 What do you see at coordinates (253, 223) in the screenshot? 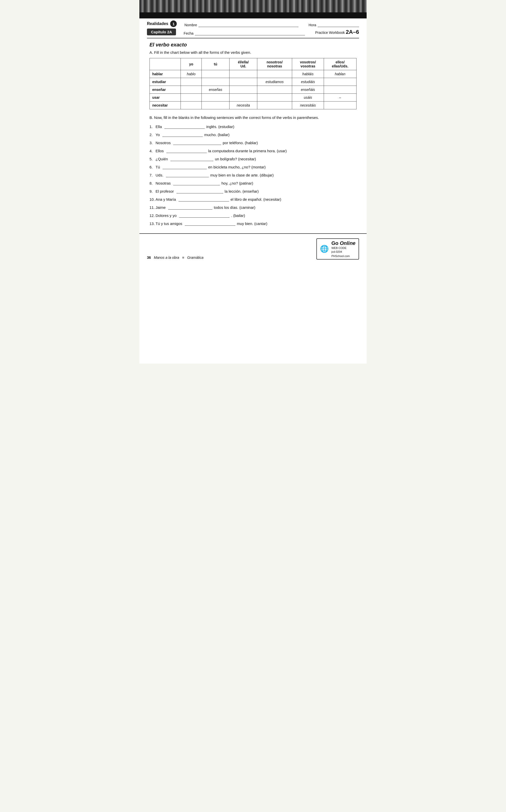
I see `list-item: 13. Tú y tus amigos muy bien. (cantar)` at bounding box center [253, 223].